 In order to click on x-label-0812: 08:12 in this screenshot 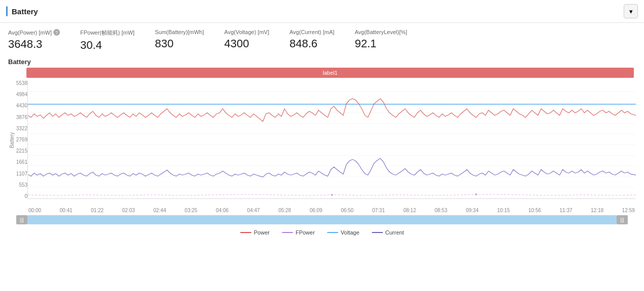, I will do `click(409, 211)`.